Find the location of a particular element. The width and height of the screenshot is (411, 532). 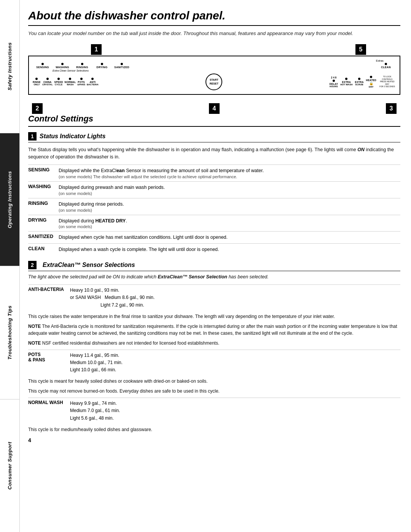

panel-right-section: 2 4 8 DELAY HOURS EXTRA HOT WASH EX is located at coordinates (363, 81).